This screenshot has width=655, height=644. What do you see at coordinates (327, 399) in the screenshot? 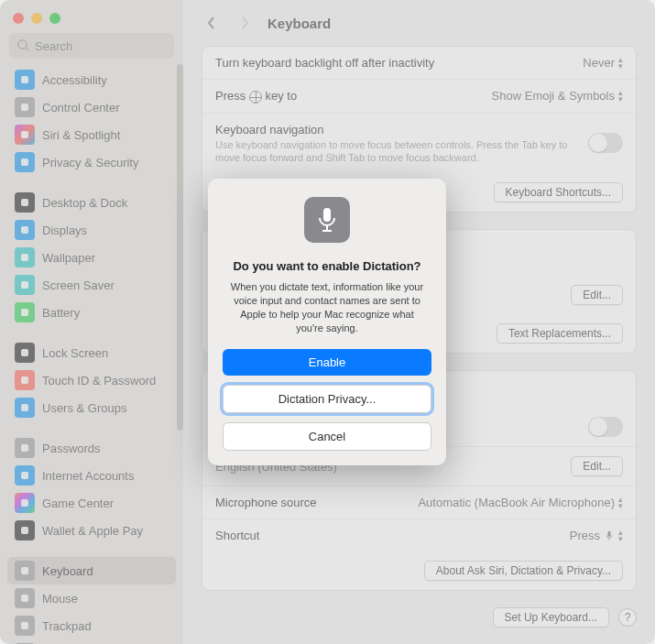
I see `dictation-privacy-button: Dictation Privacy...` at bounding box center [327, 399].